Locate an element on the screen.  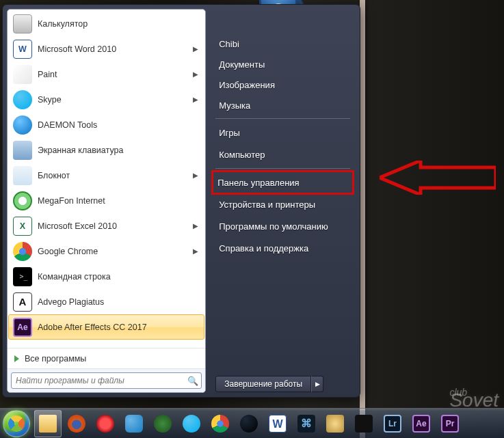
taskbar-skype-button is located at coordinates (191, 424).